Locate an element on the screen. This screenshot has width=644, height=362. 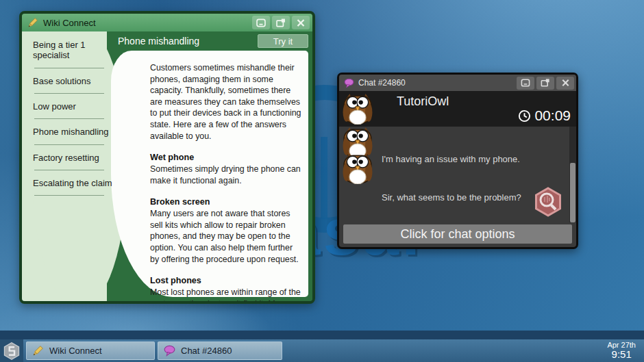
try-it-button: Try it is located at coordinates (283, 41).